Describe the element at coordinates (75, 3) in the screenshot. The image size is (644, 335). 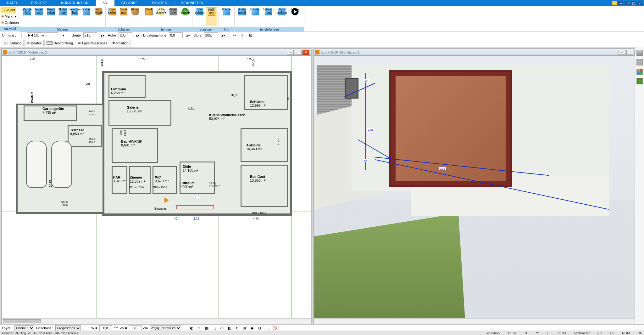
I see `tab-konstruktion: KONSTRUKTION` at that location.